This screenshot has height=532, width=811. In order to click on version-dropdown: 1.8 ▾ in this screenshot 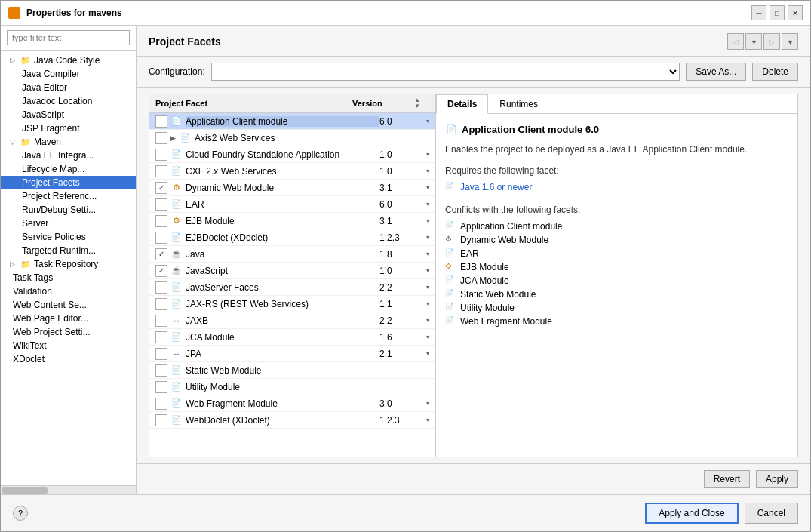, I will do `click(404, 254)`.